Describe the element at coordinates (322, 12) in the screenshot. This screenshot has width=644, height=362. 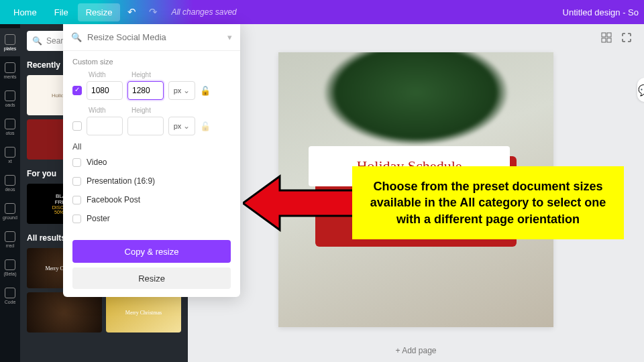
I see `top-bar: Home File Resize ↶ ↷ All changes saved U…` at that location.